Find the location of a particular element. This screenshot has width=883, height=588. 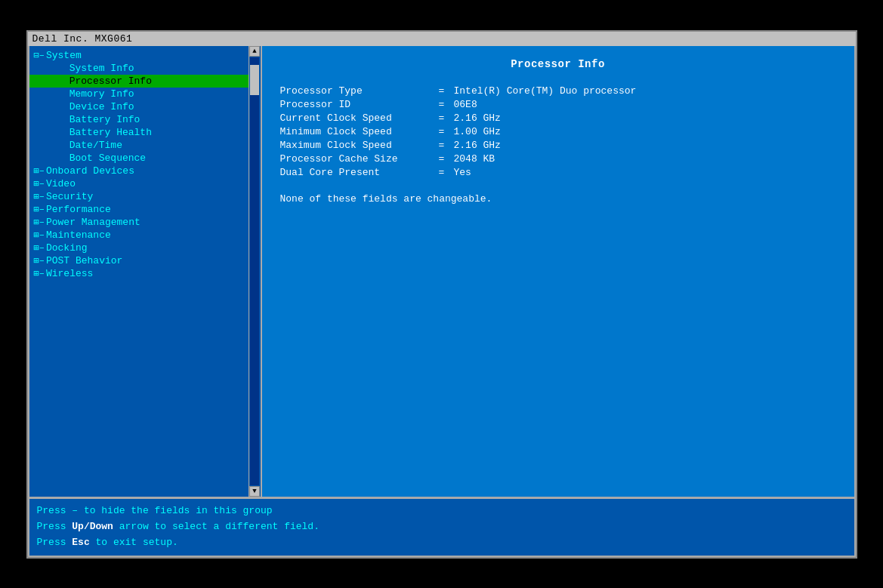

item-label: Power Management is located at coordinates (94, 222).